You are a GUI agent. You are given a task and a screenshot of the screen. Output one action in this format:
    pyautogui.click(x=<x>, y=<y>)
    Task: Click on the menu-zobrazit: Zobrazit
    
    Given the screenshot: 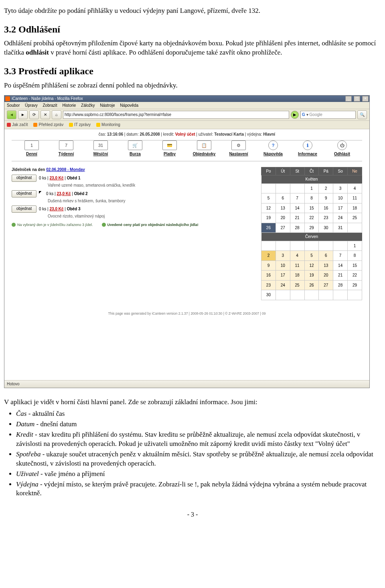 What is the action you would take?
    pyautogui.click(x=50, y=105)
    